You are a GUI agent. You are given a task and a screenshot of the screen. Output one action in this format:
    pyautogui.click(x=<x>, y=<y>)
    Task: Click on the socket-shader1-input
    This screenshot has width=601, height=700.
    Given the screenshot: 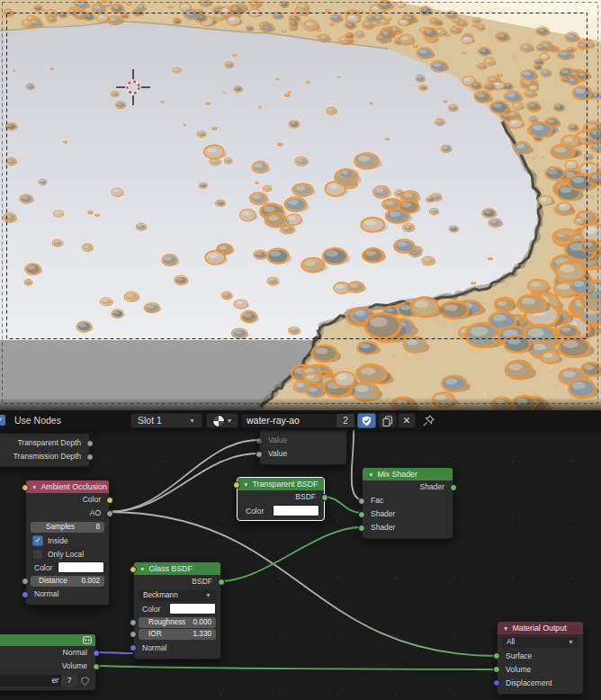 What is the action you would take?
    pyautogui.click(x=362, y=515)
    